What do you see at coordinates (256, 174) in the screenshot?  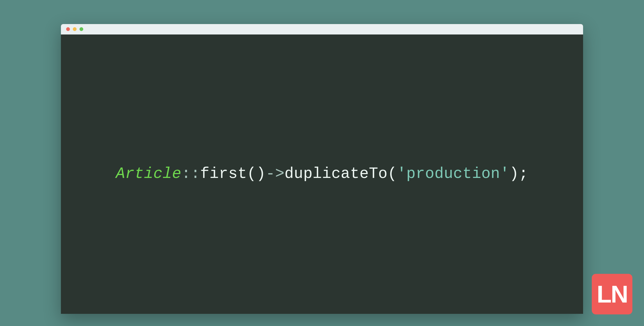 I see `token-parens: ()` at bounding box center [256, 174].